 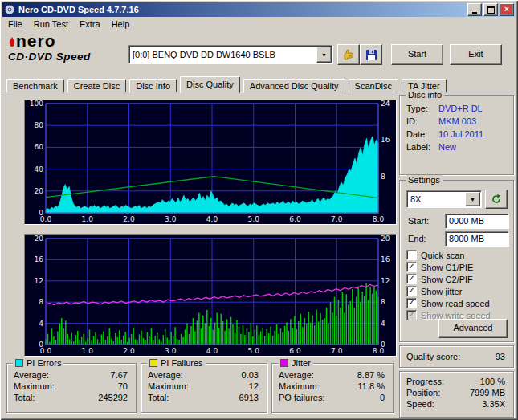 What do you see at coordinates (204, 388) in the screenshot?
I see `pi-failures-summary: PI Failures Average:0.03 Maximum:12 Tota…` at bounding box center [204, 388].